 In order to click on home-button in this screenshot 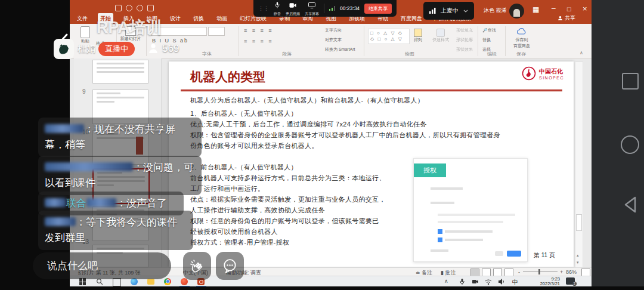, I will do `click(630, 144)`.